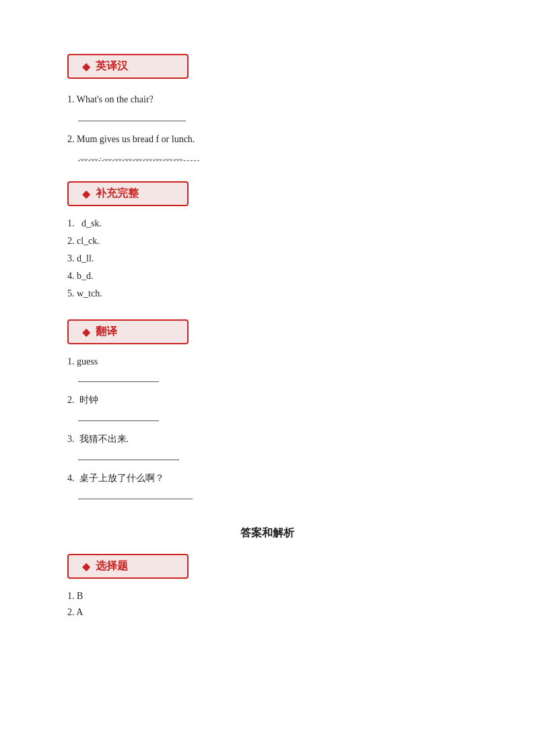 The width and height of the screenshot is (534, 756). What do you see at coordinates (86, 194) in the screenshot?
I see `diamond-icon-2: ◆` at bounding box center [86, 194].